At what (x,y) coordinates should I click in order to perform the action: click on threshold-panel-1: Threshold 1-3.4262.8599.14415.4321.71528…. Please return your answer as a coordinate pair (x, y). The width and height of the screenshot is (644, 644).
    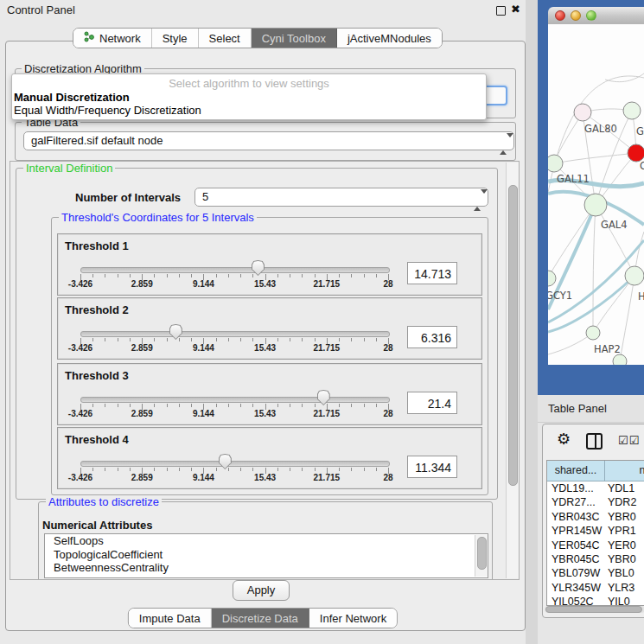
    Looking at the image, I should click on (270, 265).